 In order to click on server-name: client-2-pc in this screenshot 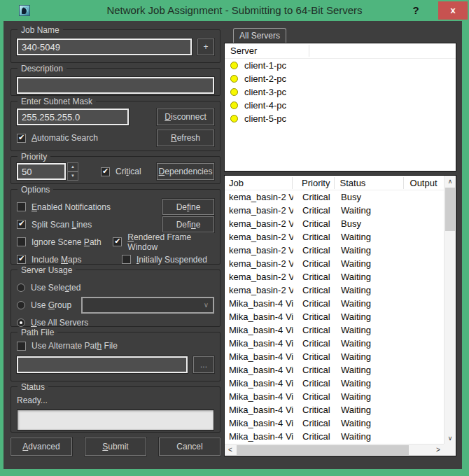, I will do `click(265, 78)`.